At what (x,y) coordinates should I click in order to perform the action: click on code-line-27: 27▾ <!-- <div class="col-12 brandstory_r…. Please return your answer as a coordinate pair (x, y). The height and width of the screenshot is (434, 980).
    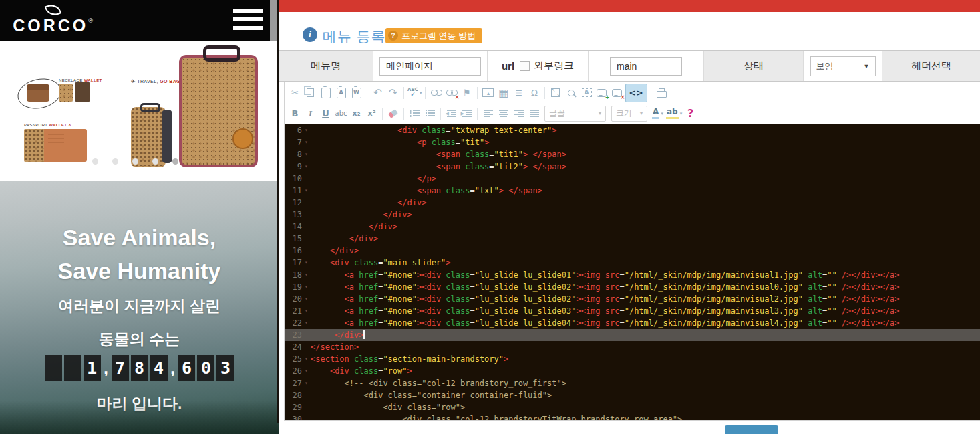
    Looking at the image, I should click on (632, 383).